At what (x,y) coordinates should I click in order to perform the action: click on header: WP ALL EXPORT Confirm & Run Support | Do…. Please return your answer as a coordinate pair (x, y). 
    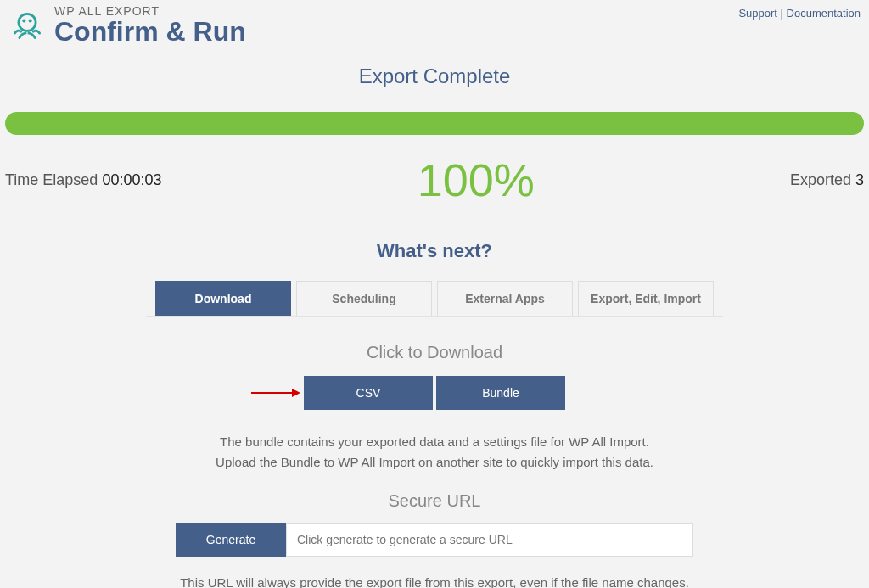
    Looking at the image, I should click on (434, 23).